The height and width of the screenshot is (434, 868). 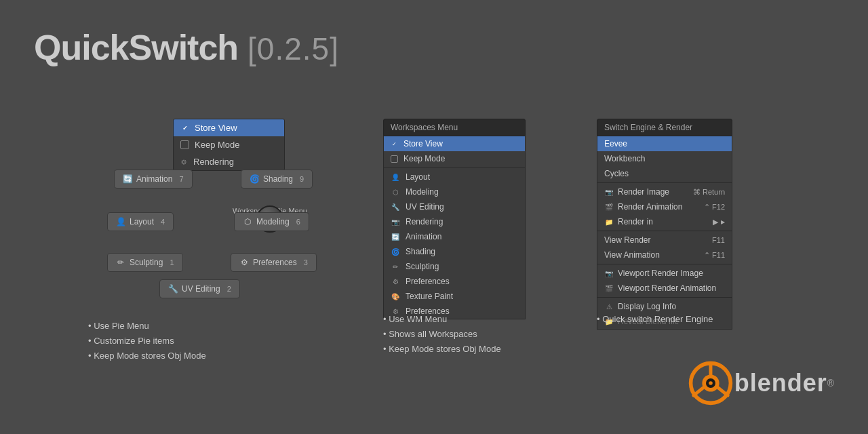 What do you see at coordinates (665, 240) in the screenshot?
I see `se-view-render: View Render F11` at bounding box center [665, 240].